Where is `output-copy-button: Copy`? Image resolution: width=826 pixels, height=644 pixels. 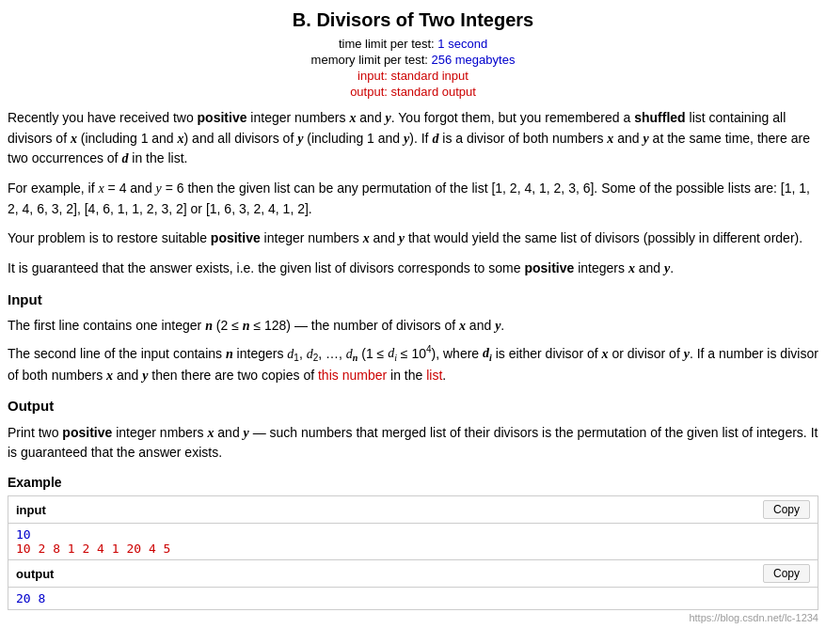
output-copy-button: Copy is located at coordinates (786, 573).